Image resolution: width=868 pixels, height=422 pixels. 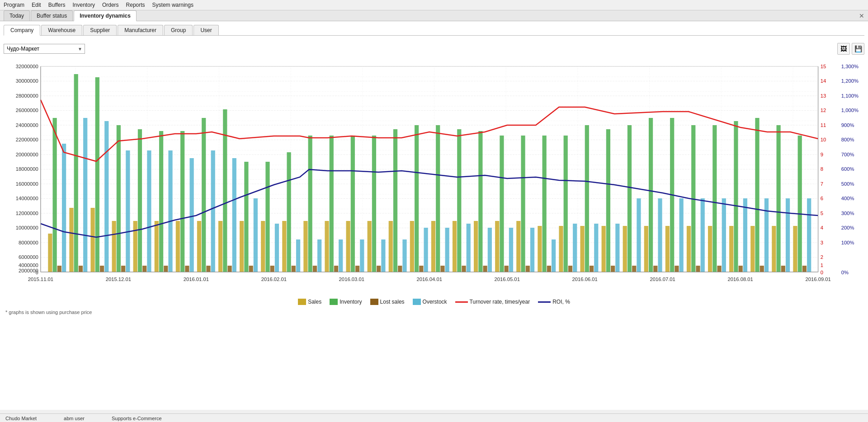 I want to click on svg-text: 0, so click(x=822, y=272).